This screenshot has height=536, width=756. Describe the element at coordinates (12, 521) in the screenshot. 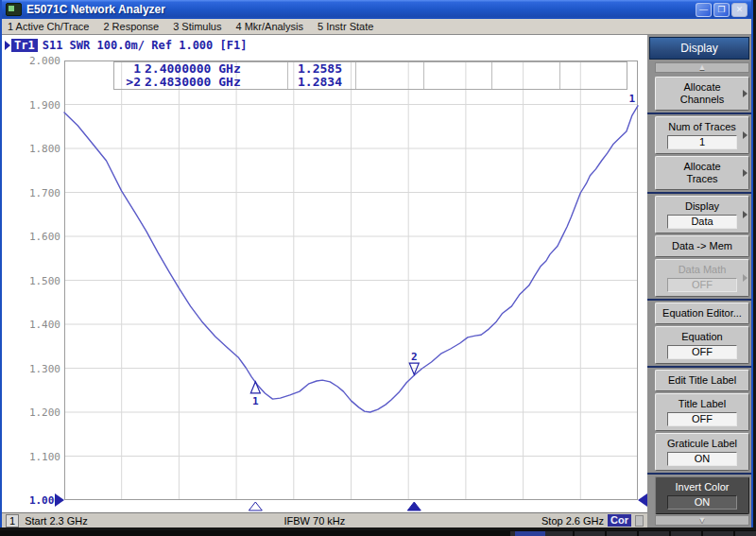

I see `channel-indicator: 1` at that location.